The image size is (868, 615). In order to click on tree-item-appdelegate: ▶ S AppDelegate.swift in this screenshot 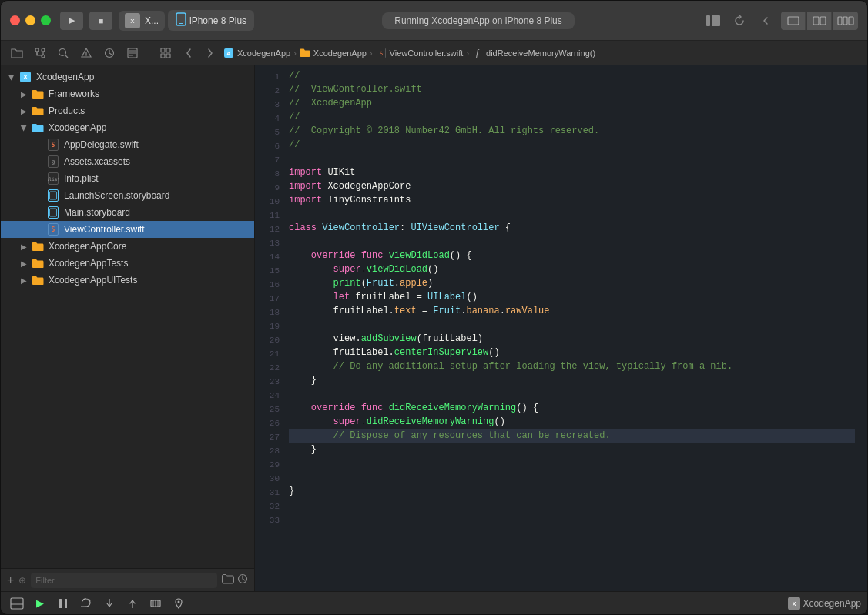, I will do `click(128, 145)`.